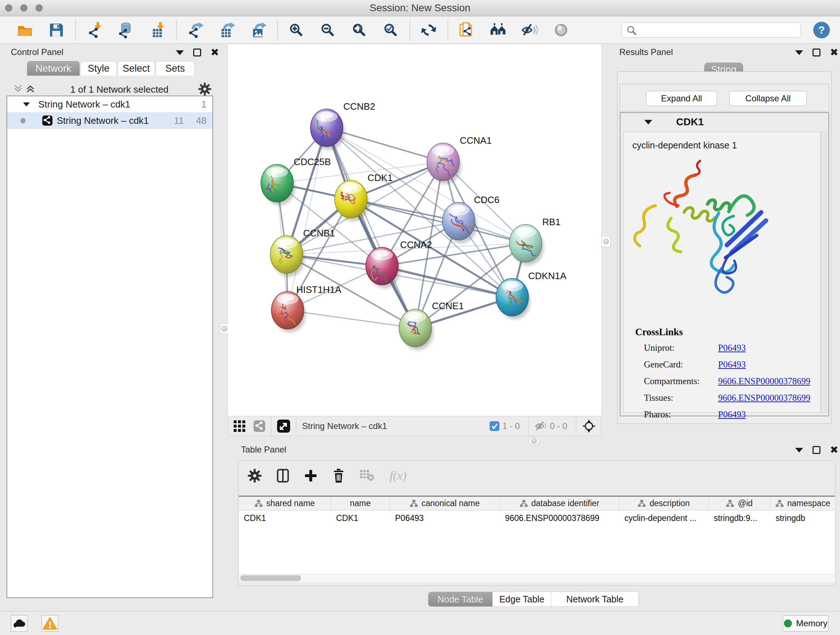  What do you see at coordinates (718, 30) in the screenshot?
I see `search-input` at bounding box center [718, 30].